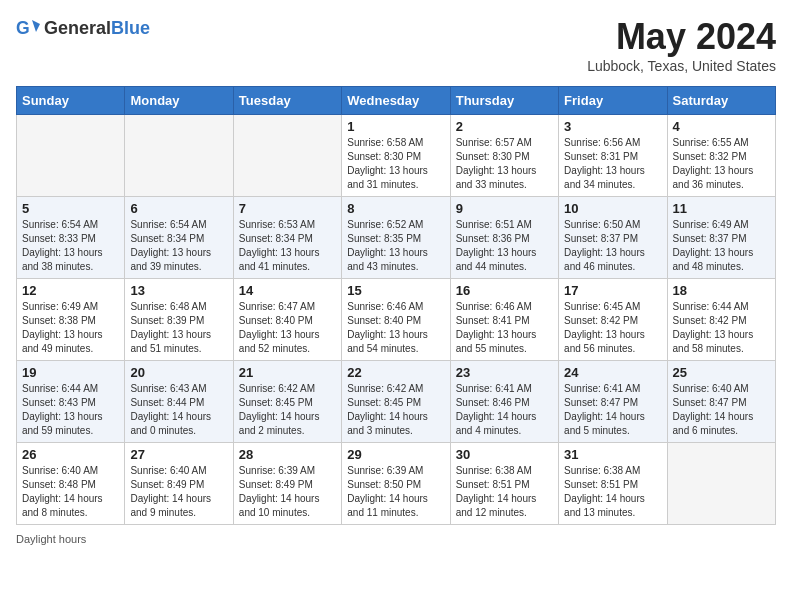 The height and width of the screenshot is (612, 792). I want to click on calendar-day-cell: 24Sunrise: 6:41 AMSunset: 8:47 PMDayligh…, so click(613, 402).